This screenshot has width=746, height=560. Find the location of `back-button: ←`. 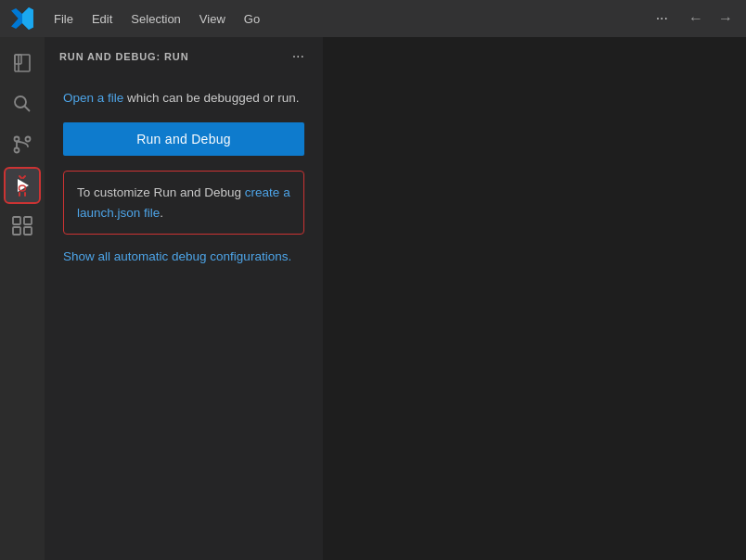

back-button: ← is located at coordinates (696, 19).